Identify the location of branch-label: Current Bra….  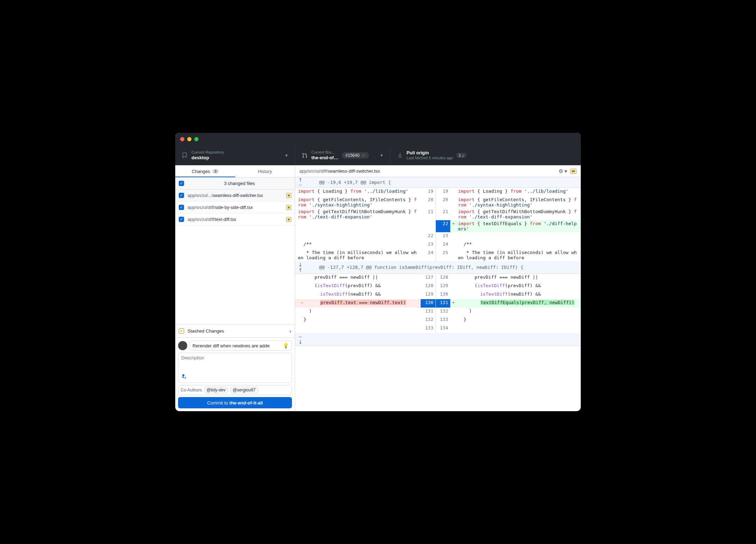
(325, 153).